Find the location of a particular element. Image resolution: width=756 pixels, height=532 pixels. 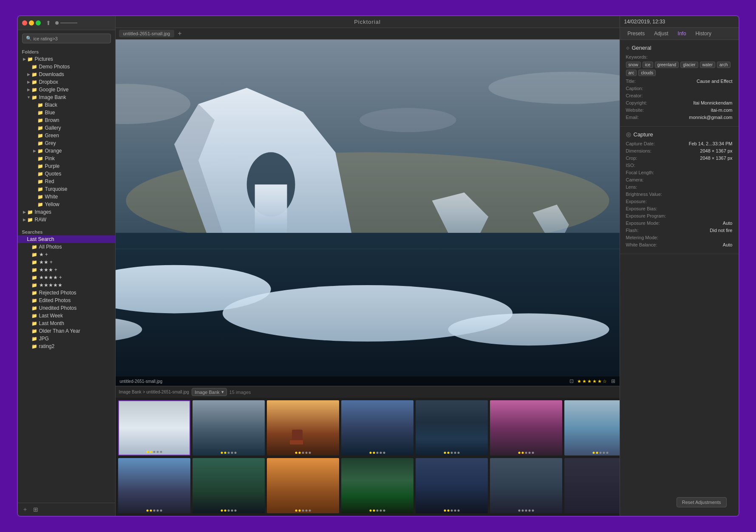

sidebar-item-white: 📁 White is located at coordinates (66, 197).